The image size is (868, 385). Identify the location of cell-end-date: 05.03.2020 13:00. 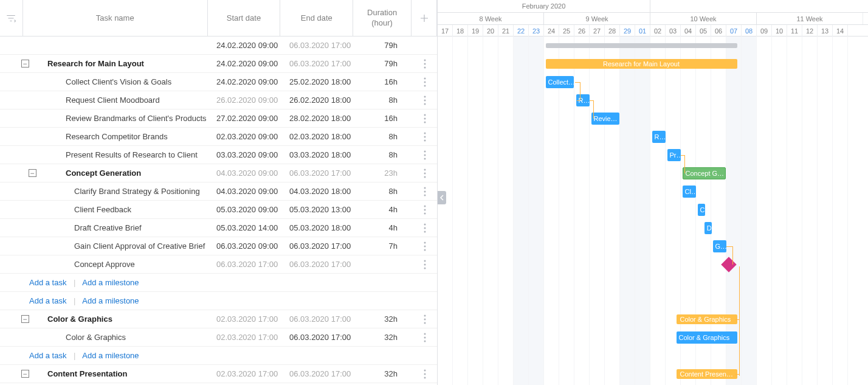
(317, 209).